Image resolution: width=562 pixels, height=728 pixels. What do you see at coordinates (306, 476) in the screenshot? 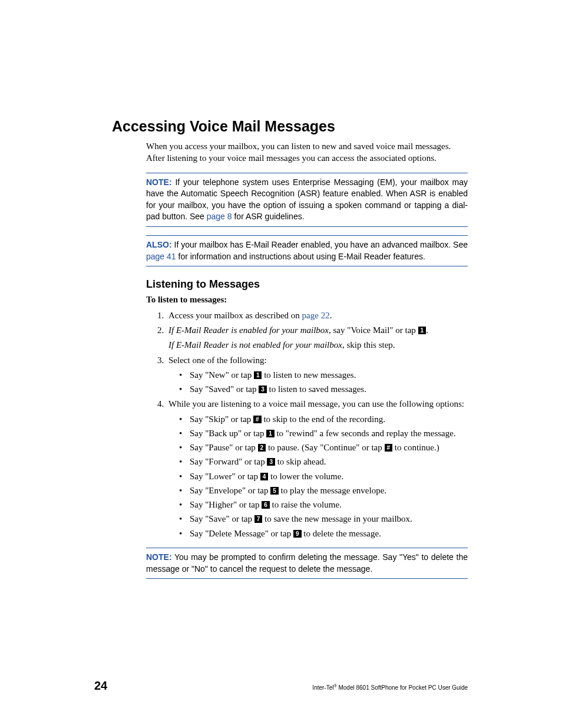
I see `item-text: to lower the volume.` at bounding box center [306, 476].